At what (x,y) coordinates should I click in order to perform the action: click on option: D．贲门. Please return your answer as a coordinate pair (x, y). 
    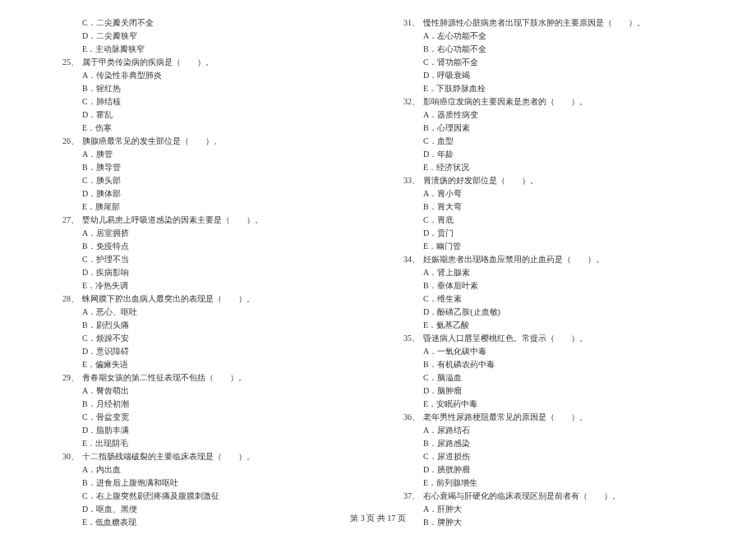
    Looking at the image, I should click on (549, 233).